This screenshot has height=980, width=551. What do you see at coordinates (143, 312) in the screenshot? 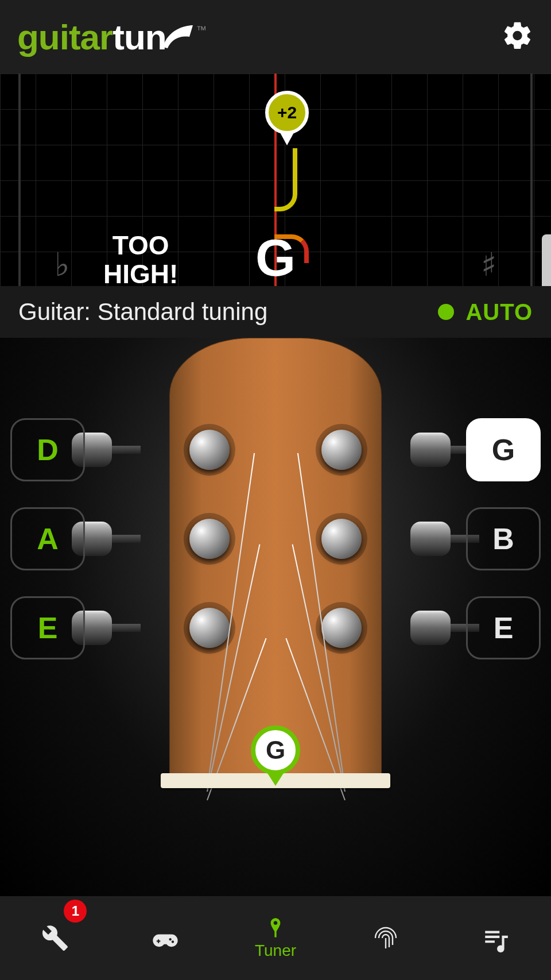
I see `tuning-name: Guitar: Standard tuning` at bounding box center [143, 312].